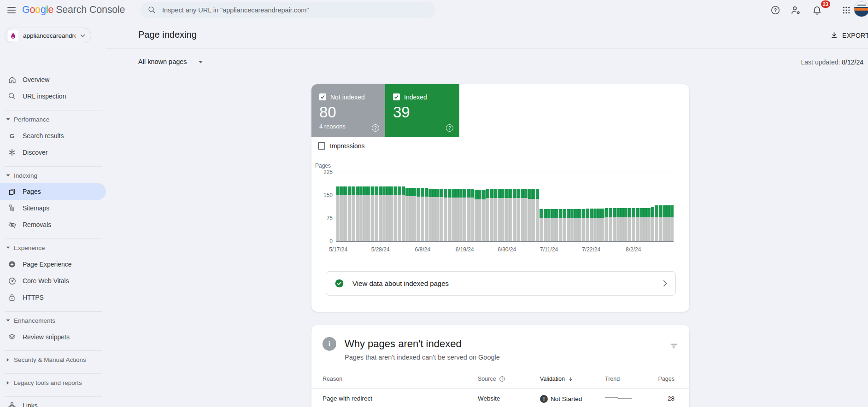  Describe the element at coordinates (53, 337) in the screenshot. I see `sidebar-item-review-snippets: Review snippets` at that location.